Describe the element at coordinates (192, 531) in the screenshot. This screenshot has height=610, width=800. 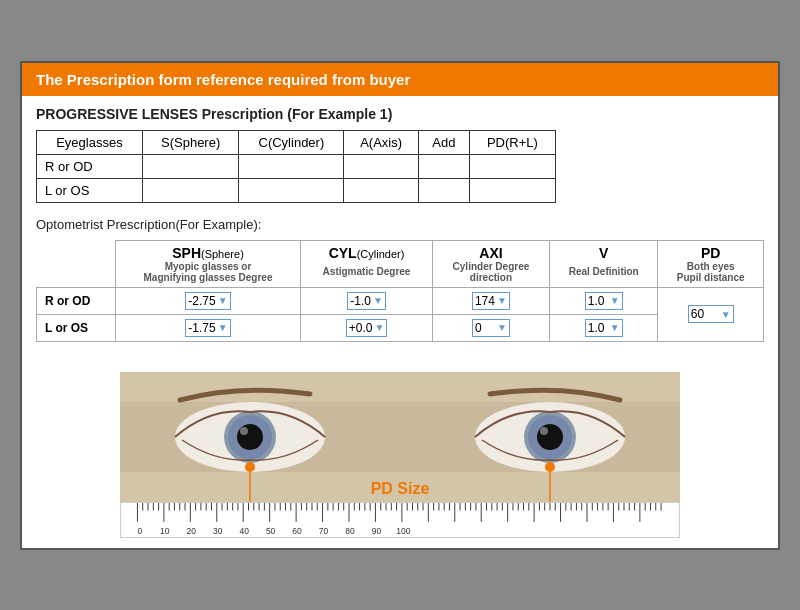
I see `svg-text: 20` at that location.